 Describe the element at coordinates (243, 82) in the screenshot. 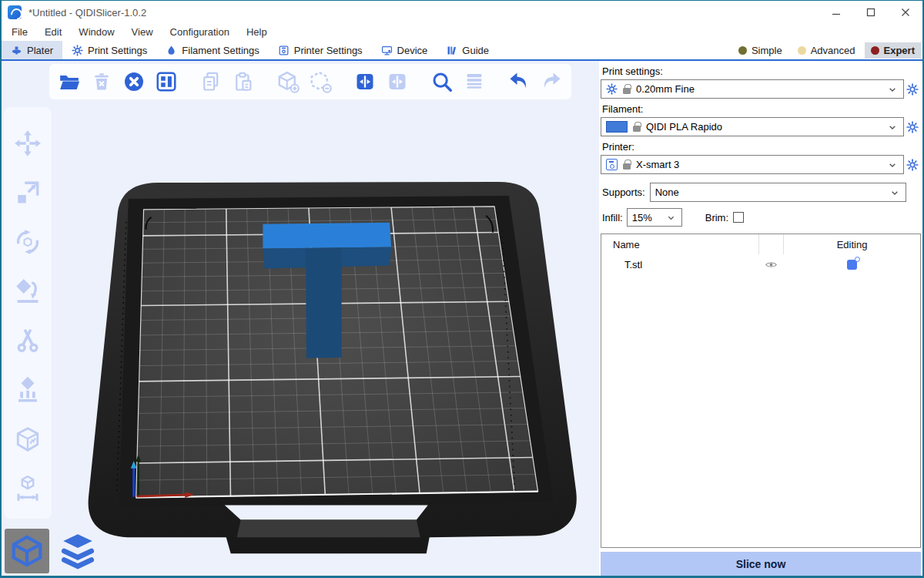

I see `paste-icon` at that location.